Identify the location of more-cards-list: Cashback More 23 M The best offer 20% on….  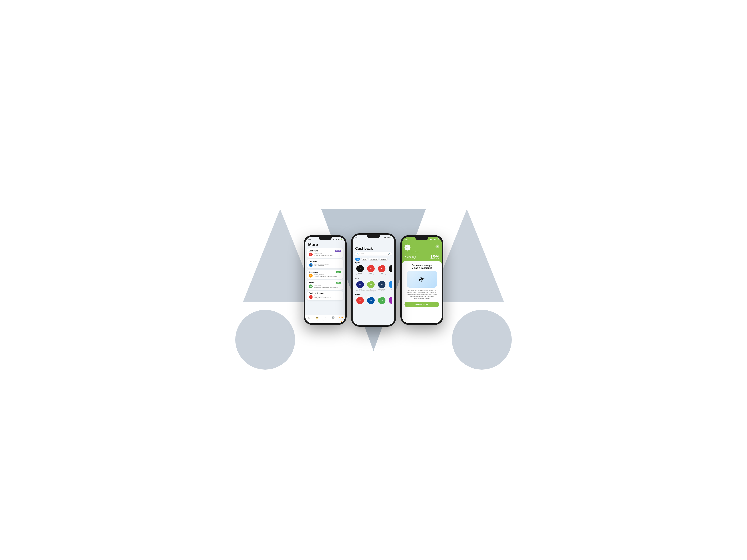
(325, 282).